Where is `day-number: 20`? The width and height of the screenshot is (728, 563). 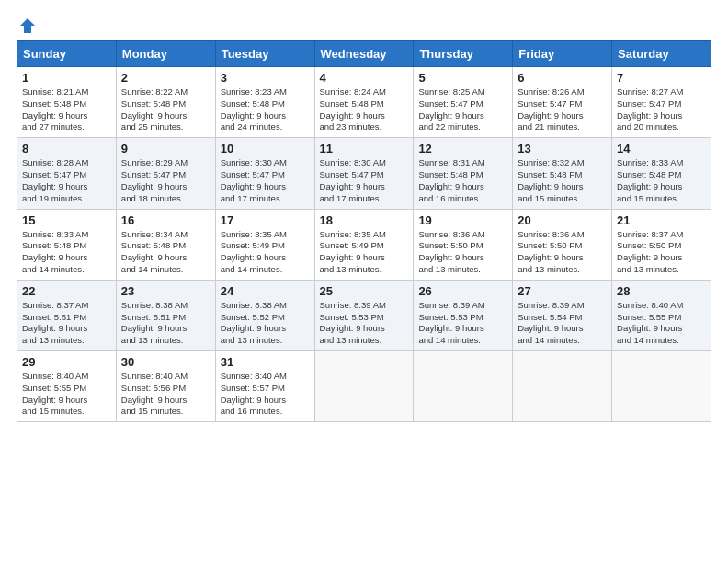 day-number: 20 is located at coordinates (563, 221).